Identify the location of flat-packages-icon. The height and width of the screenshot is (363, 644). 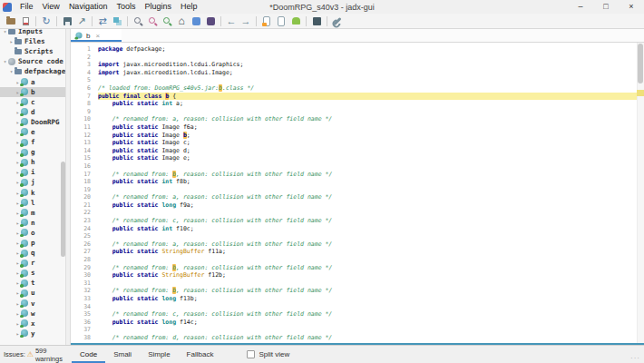
(117, 22).